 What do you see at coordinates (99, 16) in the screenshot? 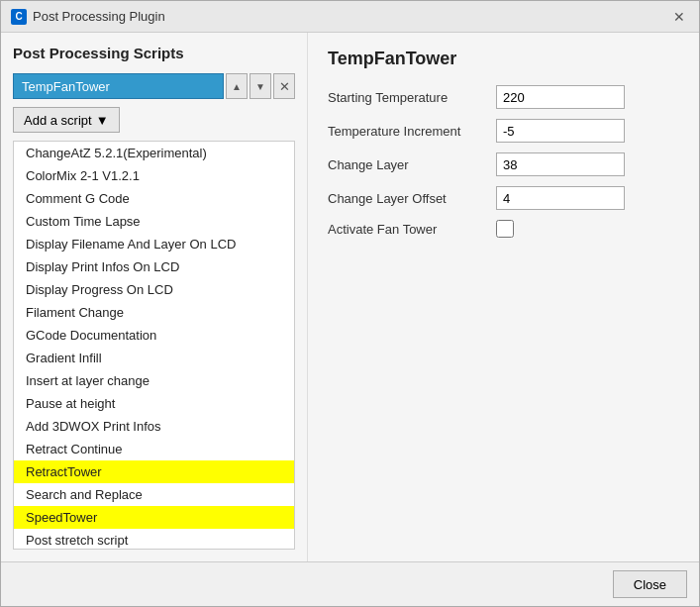
I see `window-title: Post Processing Plugin` at bounding box center [99, 16].